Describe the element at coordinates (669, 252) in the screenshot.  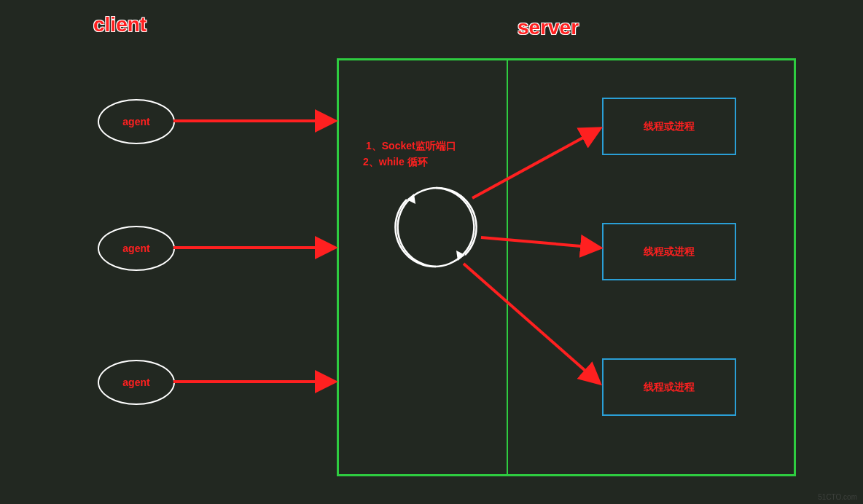
I see `thread-box-2: 线程或进程` at that location.